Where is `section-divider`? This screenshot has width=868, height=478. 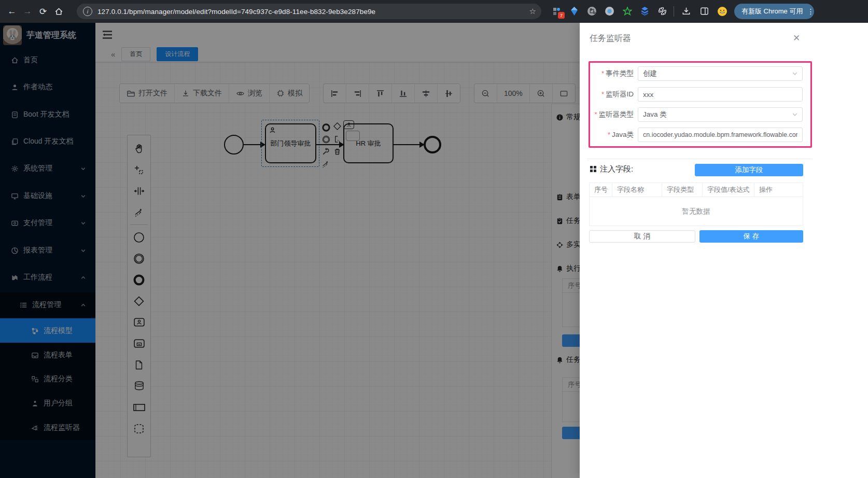
section-divider is located at coordinates (699, 159).